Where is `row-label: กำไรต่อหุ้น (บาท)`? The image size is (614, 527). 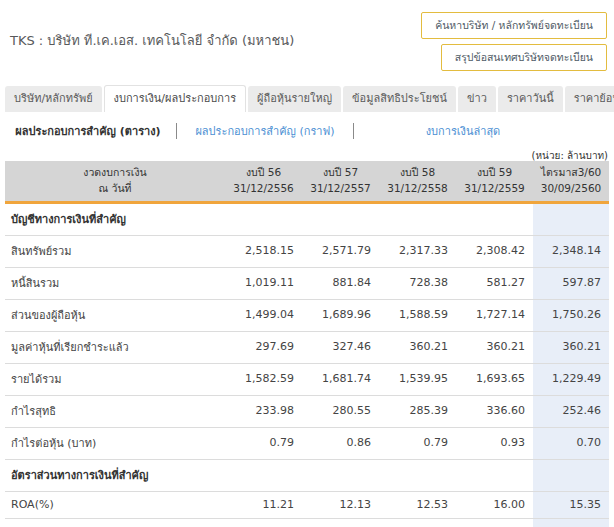 row-label: กำไรต่อหุ้น (บาท) is located at coordinates (115, 443).